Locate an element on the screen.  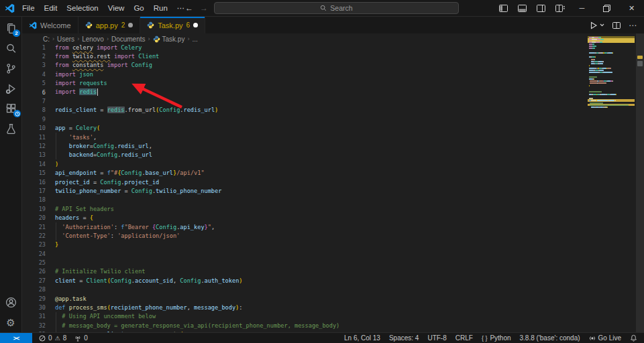
minimize-button: ─ is located at coordinates (582, 8).